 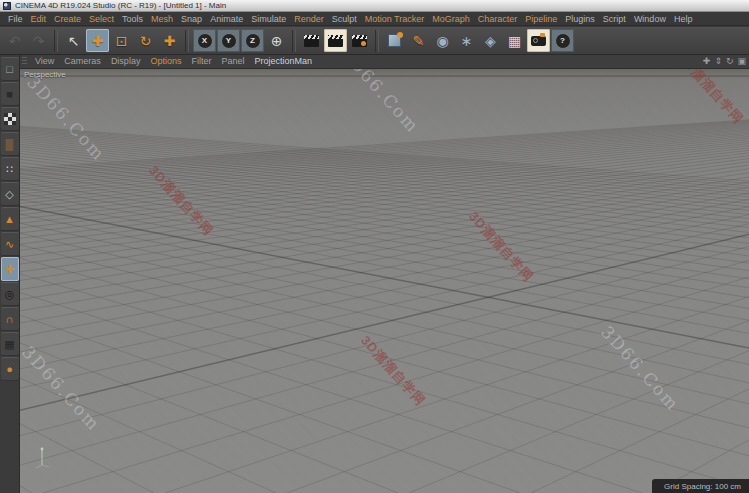 I want to click on zoom-view-icon: ⇕, so click(x=718, y=62).